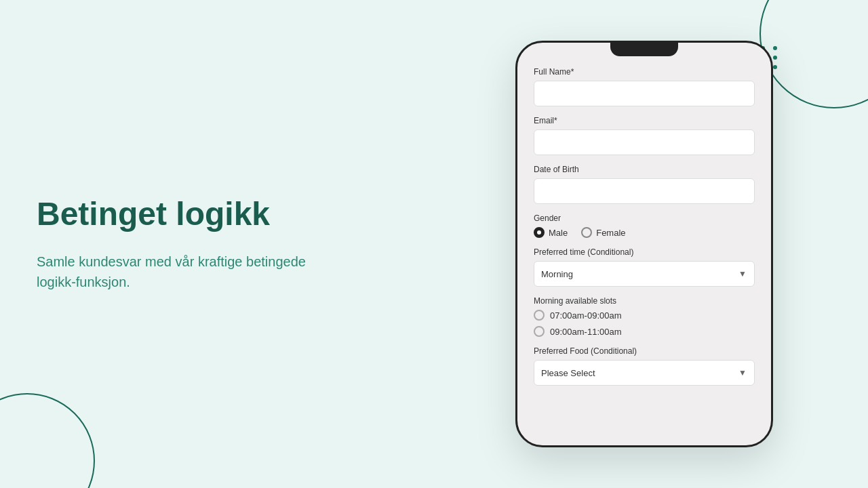 The width and height of the screenshot is (868, 488). Describe the element at coordinates (47, 441) in the screenshot. I see `deco-circle-bottom-left` at that location.